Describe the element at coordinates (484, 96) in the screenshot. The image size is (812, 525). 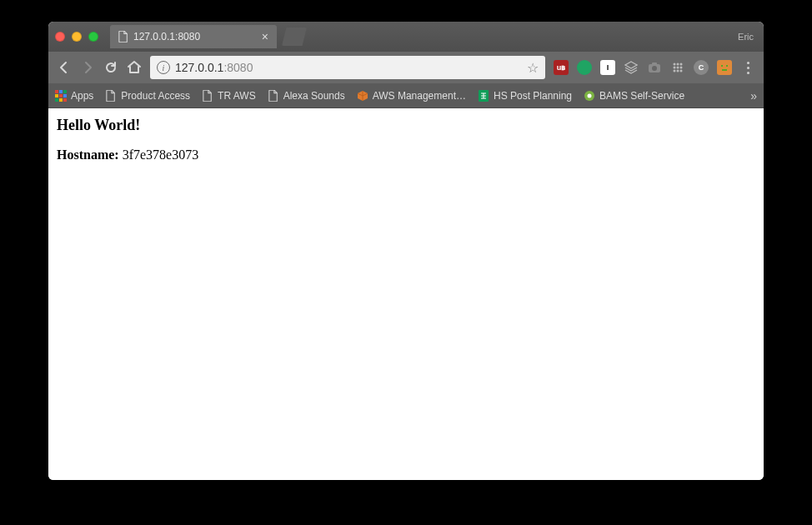
I see `sheet-icon` at that location.